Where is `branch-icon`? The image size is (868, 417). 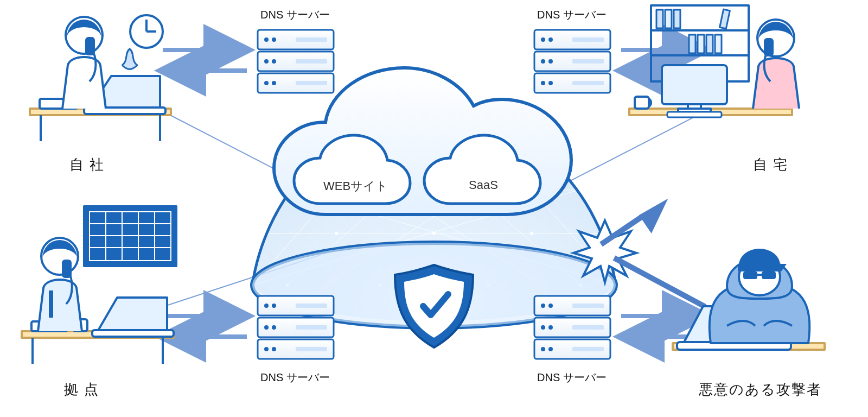
branch-icon is located at coordinates (99, 285).